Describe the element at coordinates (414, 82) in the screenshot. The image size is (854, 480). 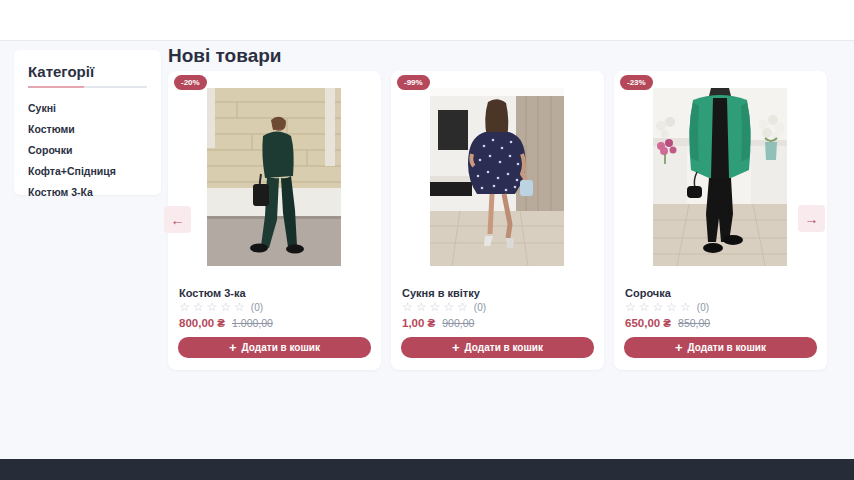
I see `discount-badge: -99%` at that location.